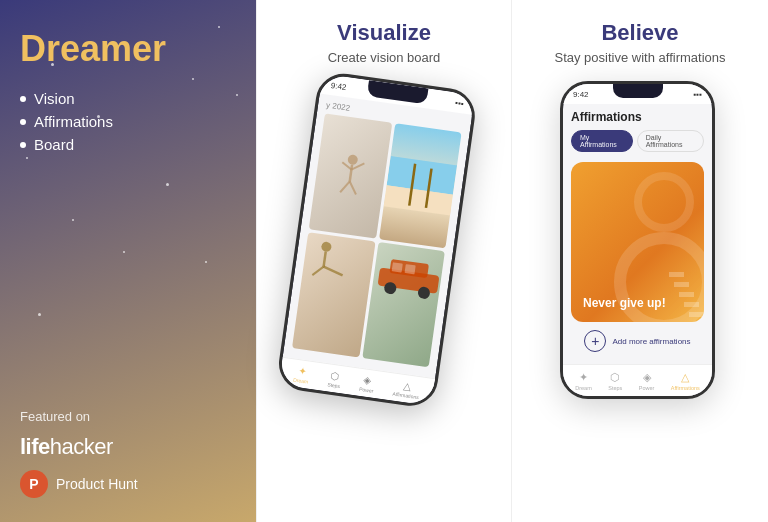 The image size is (768, 522). What do you see at coordinates (54, 98) in the screenshot?
I see `feature-vision-label: Vision` at bounding box center [54, 98].